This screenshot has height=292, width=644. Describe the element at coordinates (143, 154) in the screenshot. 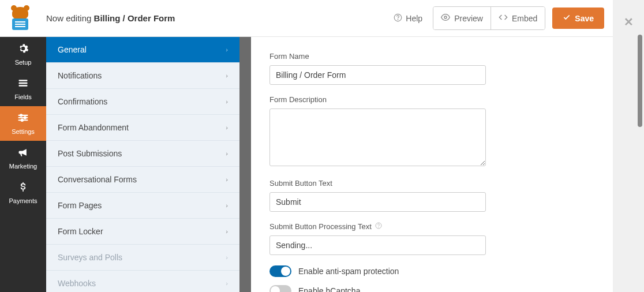

I see `settings-item-post-submissions: Post Submissions›` at that location.